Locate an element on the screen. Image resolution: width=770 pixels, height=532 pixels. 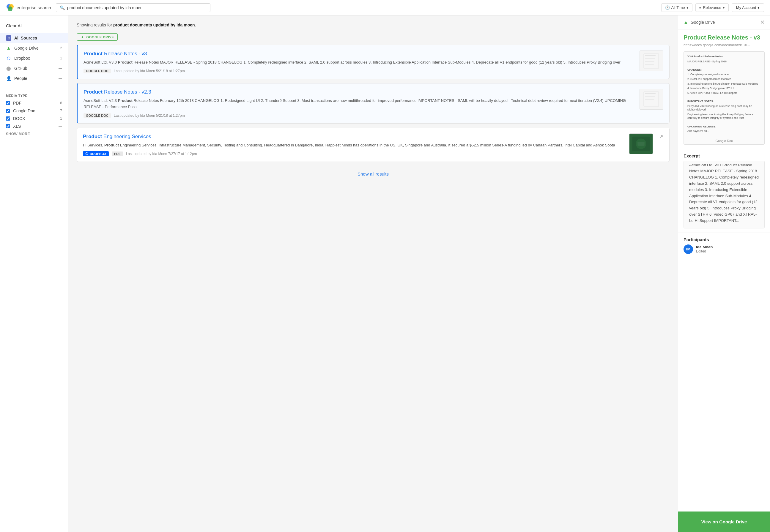
sidebar-people-count: — is located at coordinates (59, 78).